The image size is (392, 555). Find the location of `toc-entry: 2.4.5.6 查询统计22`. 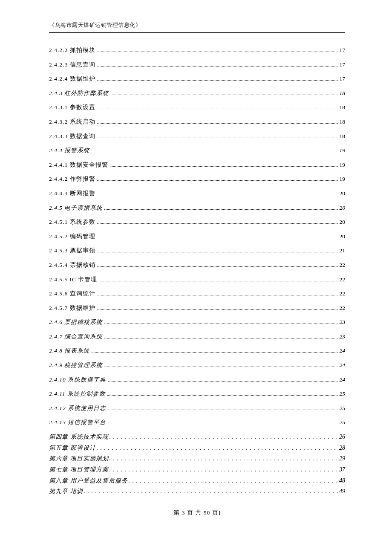

toc-entry: 2.4.5.6 查询统计22 is located at coordinates (197, 294).